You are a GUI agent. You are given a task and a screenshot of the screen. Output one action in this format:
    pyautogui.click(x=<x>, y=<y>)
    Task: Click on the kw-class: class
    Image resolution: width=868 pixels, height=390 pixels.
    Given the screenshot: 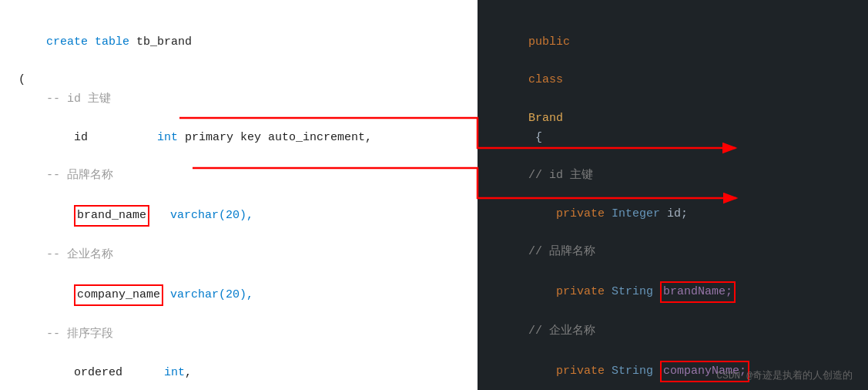 What is the action you would take?
    pyautogui.click(x=545, y=80)
    